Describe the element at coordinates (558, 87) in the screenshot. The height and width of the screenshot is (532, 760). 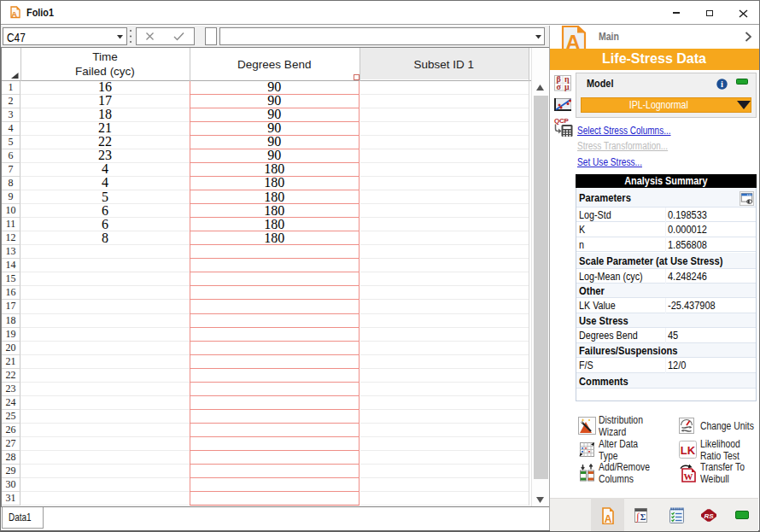
I see `svg-text: σ` at that location.